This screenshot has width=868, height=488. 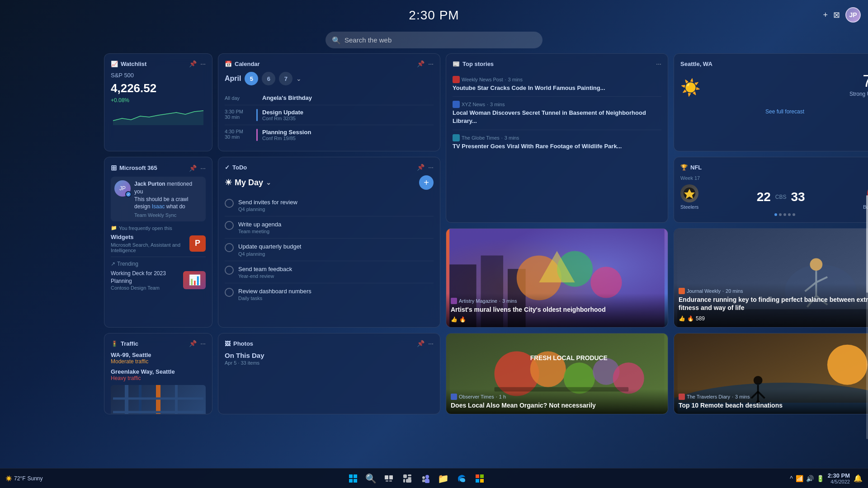 What do you see at coordinates (425, 479) in the screenshot?
I see `teams-button` at bounding box center [425, 479].